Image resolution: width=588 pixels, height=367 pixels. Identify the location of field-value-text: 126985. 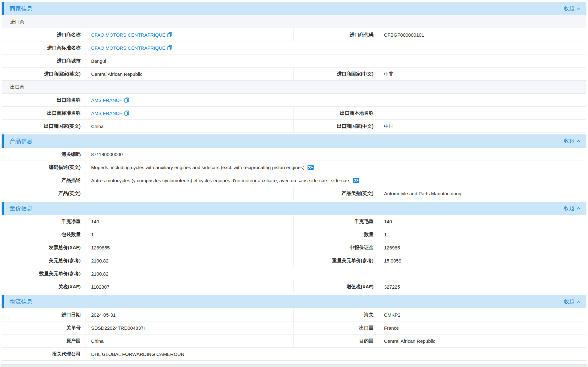
(392, 248).